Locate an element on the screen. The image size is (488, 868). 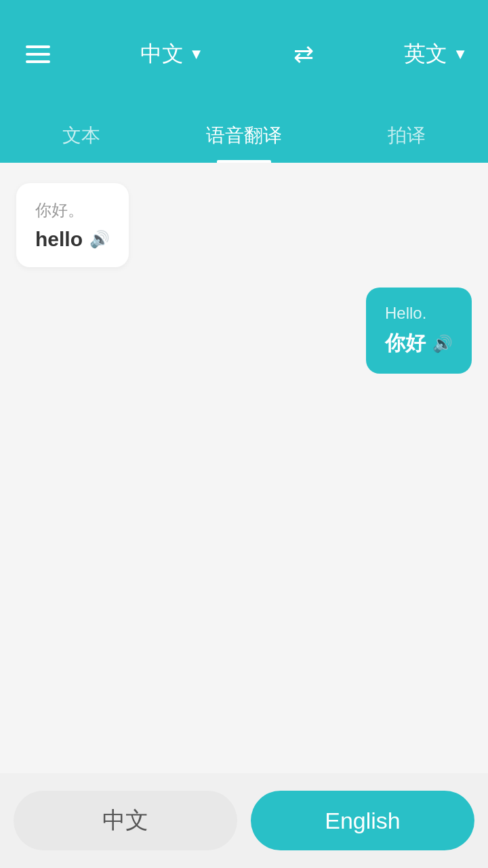
source-language-arrow: ▼ is located at coordinates (197, 54).